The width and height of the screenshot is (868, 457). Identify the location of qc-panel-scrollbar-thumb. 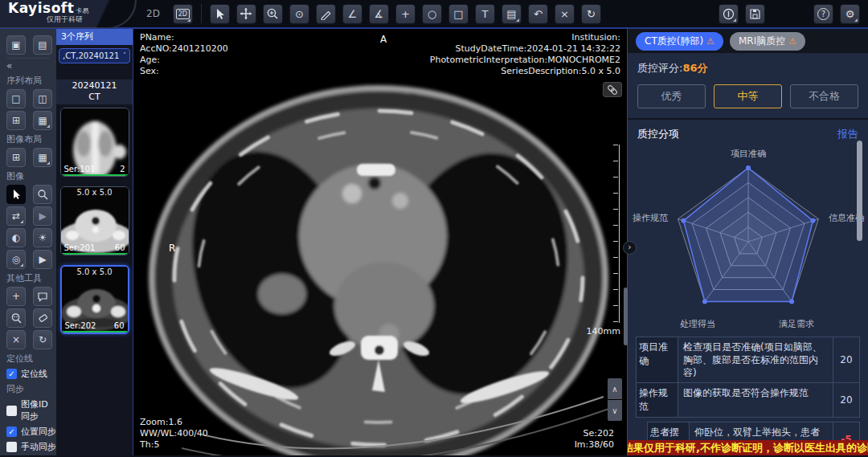
(860, 191).